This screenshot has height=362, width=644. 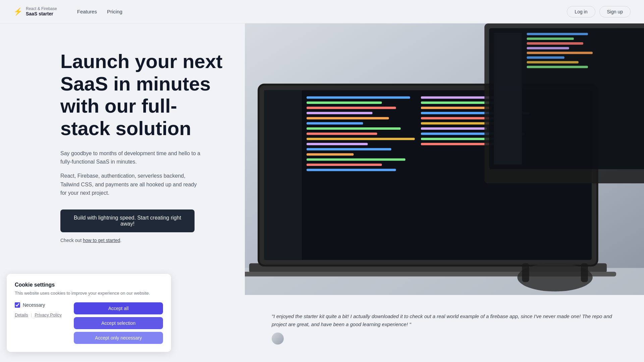 I want to click on cookie-links: Details | Privacy Policy, so click(x=42, y=315).